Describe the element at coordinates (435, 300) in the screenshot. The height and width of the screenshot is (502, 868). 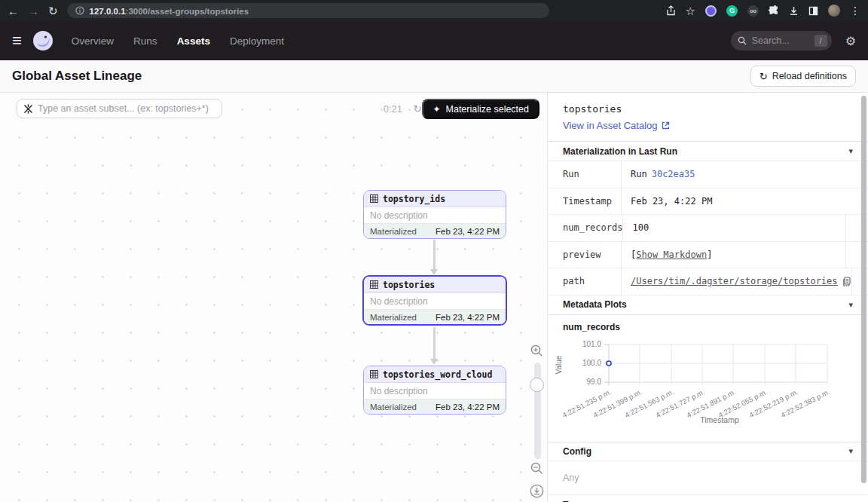
I see `asset-node-topstories: topstories No description Materialized F…` at that location.